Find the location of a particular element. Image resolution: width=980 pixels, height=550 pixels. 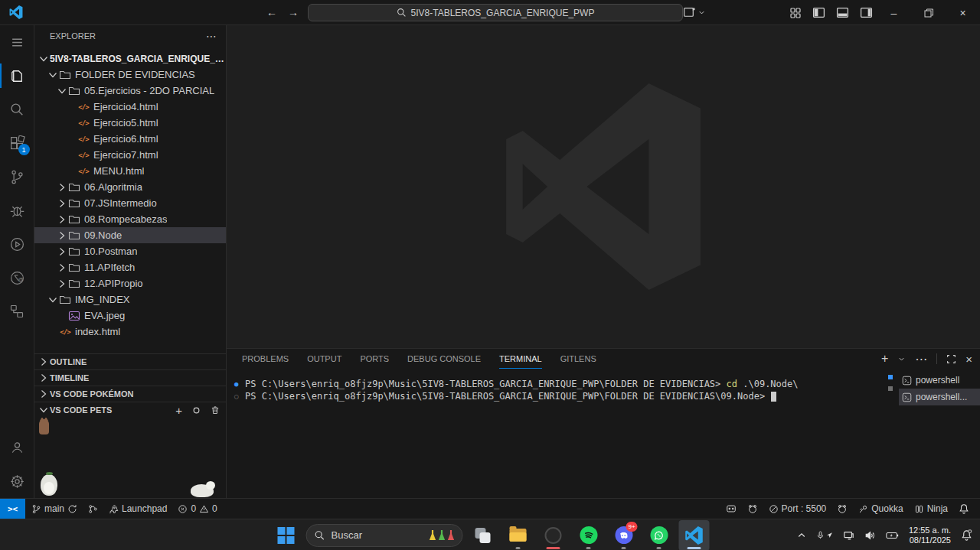

tree-item-07-jsintermedio: 07.JSIntermedio is located at coordinates (130, 203).